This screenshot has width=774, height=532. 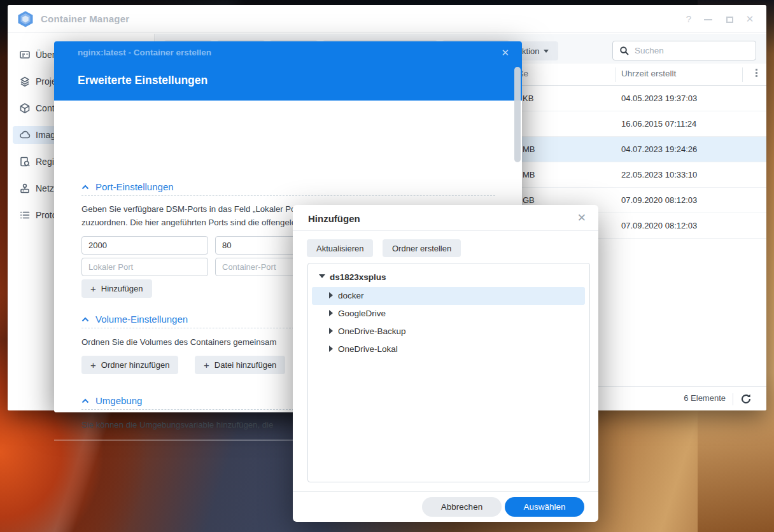 What do you see at coordinates (649, 74) in the screenshot?
I see `column-header-created: Uhrzeit erstellt` at bounding box center [649, 74].